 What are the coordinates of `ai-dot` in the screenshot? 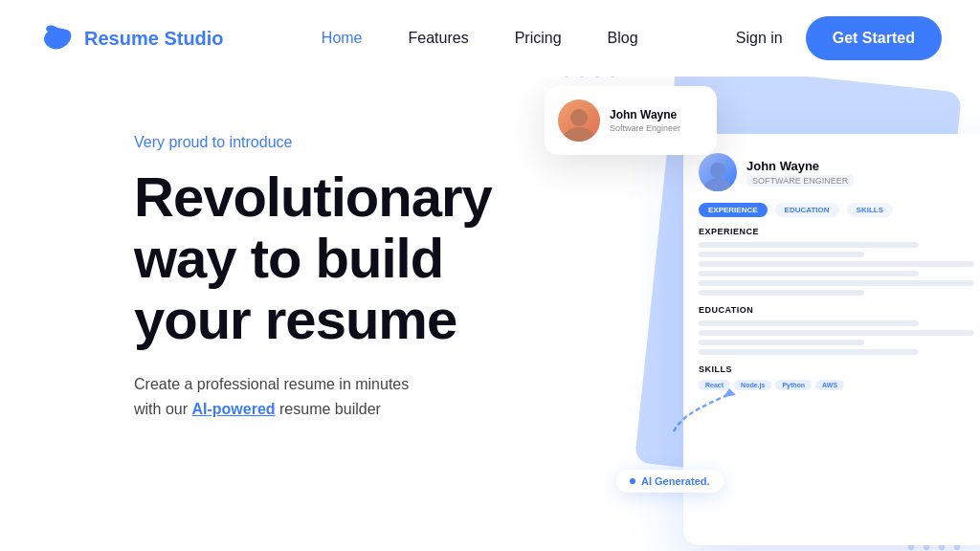 It's located at (633, 481).